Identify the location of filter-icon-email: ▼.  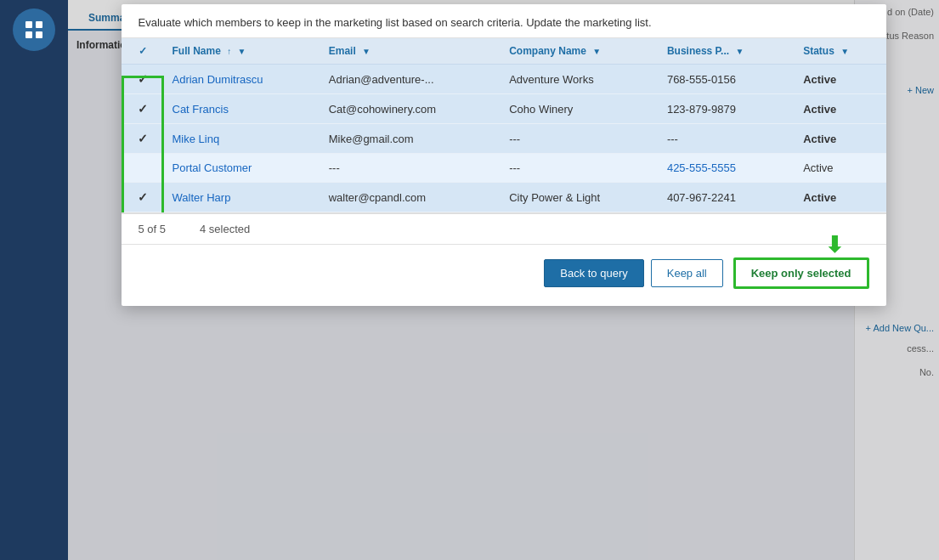
(366, 51).